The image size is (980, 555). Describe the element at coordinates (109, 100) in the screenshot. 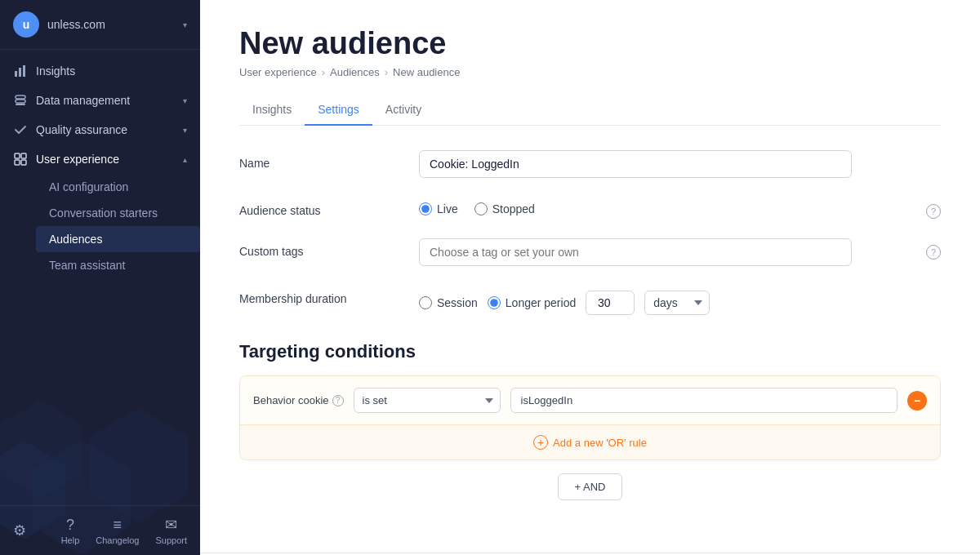

I see `sidebar-item-data-management-label: Data management` at that location.